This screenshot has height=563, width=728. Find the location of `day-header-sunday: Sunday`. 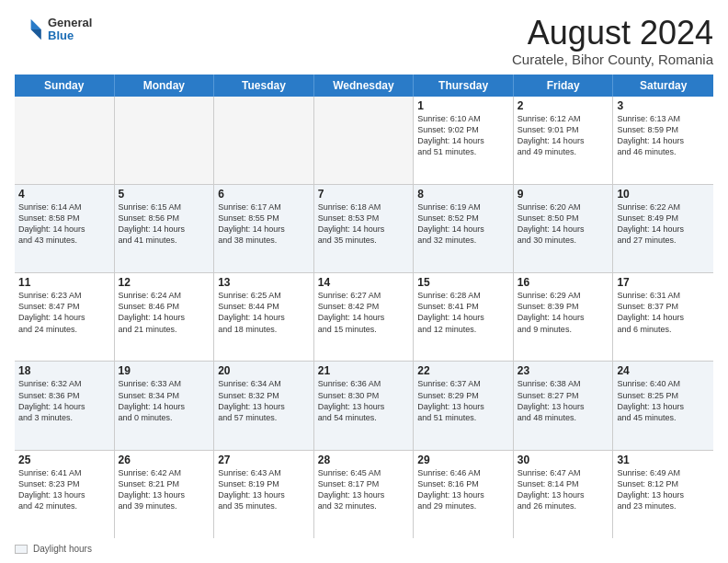

day-header-sunday: Sunday is located at coordinates (64, 86).